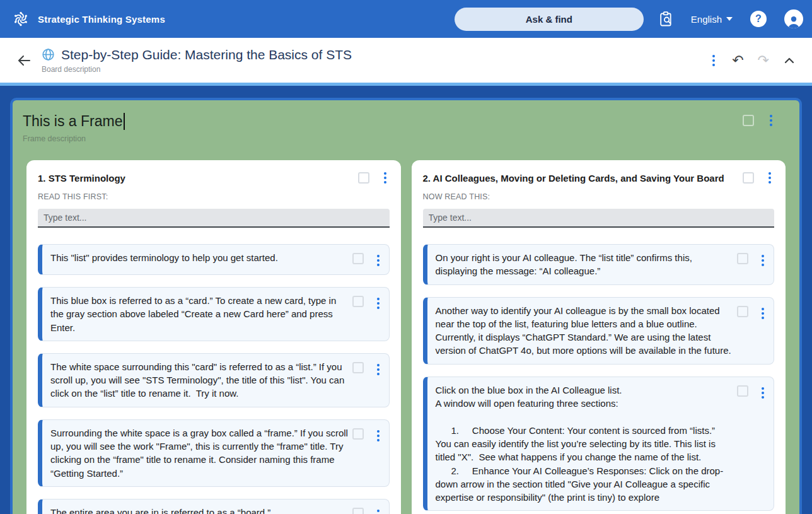  I want to click on help-glyph: ?, so click(758, 19).